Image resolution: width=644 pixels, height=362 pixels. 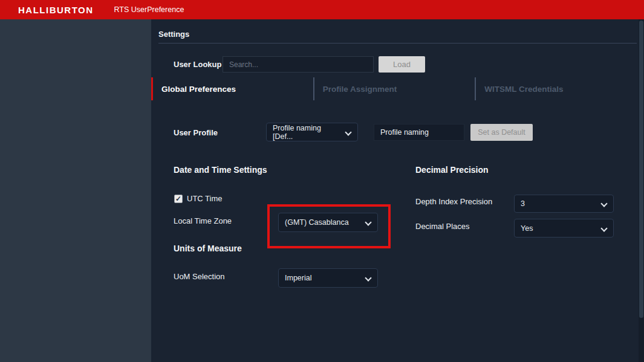 I want to click on units-of-measure-heading: Units of Measure, so click(x=208, y=248).